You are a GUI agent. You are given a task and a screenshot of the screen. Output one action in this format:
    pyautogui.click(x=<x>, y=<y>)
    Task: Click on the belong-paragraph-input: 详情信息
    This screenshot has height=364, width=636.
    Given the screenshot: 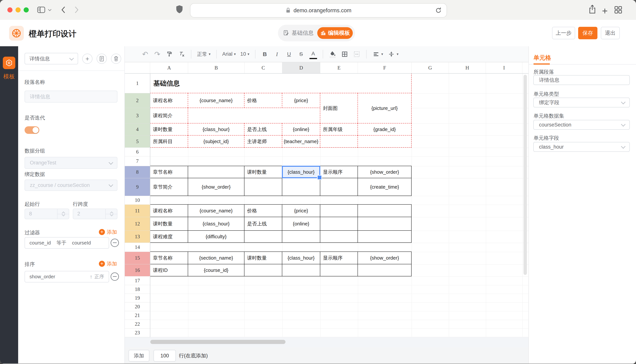 What is the action you would take?
    pyautogui.click(x=582, y=80)
    